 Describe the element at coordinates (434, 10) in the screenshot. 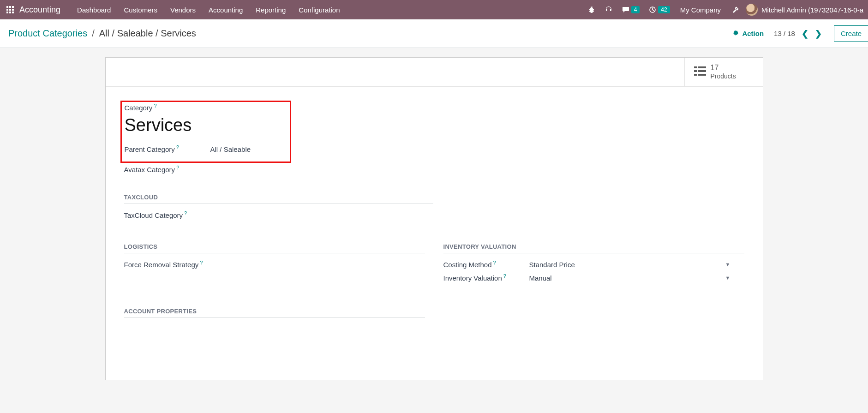

I see `top-navbar: Accounting Dashboard Customers Vendors A…` at that location.